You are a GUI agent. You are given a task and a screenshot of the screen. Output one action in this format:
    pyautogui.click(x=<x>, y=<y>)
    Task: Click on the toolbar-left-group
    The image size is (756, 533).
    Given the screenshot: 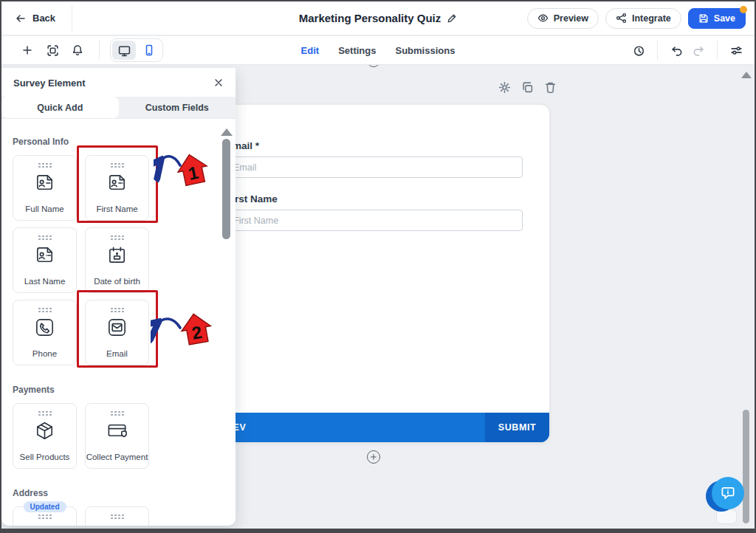 What is the action you would take?
    pyautogui.click(x=90, y=50)
    